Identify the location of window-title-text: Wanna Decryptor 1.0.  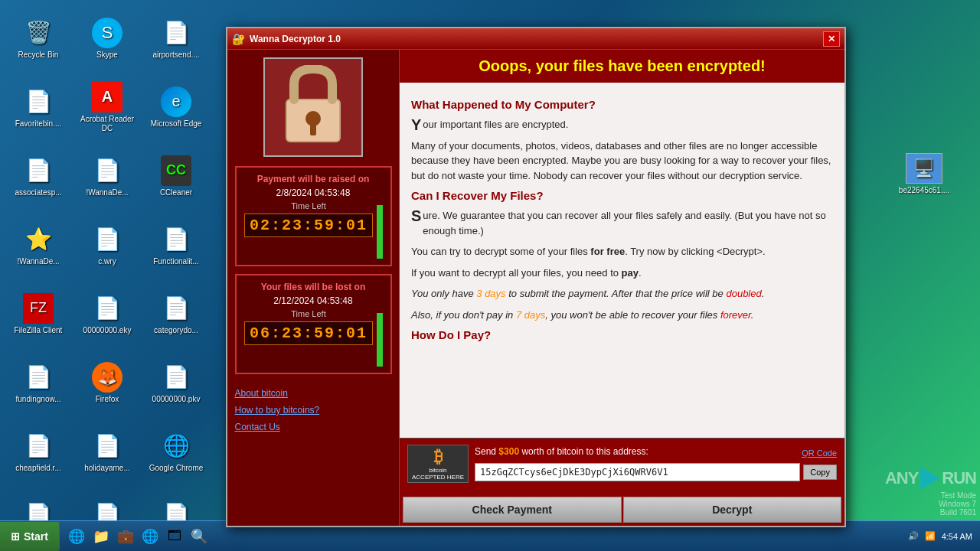
(536, 39).